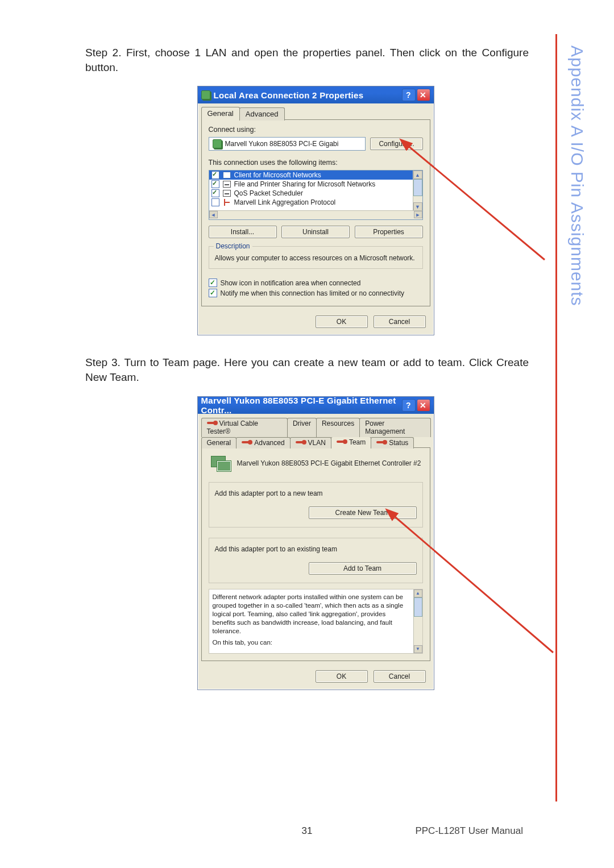 The height and width of the screenshot is (868, 614). Describe the element at coordinates (316, 543) in the screenshot. I see `marvell-team-dialog: Marvell Yukon 88E8053 PCI-E Gigabit Ethe…` at that location.